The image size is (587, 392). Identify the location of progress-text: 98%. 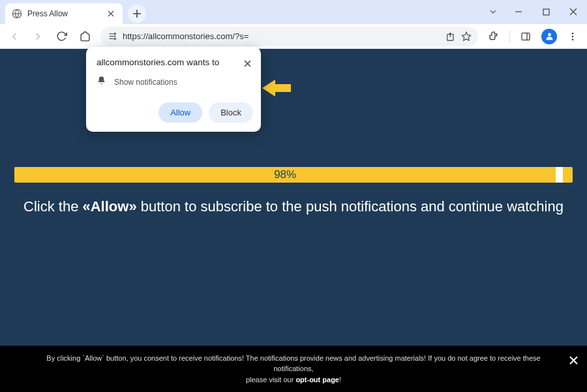
(285, 175).